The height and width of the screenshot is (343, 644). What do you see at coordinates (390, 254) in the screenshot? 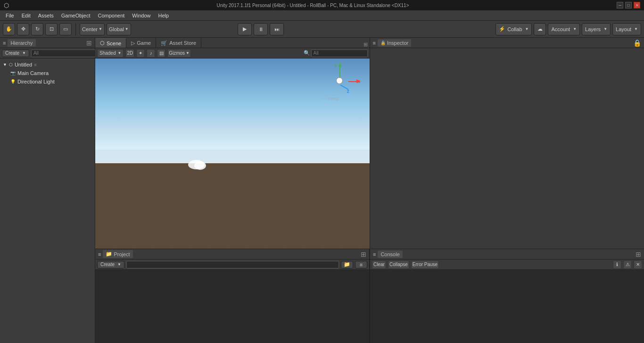
I see `console-tab: Console` at bounding box center [390, 254].